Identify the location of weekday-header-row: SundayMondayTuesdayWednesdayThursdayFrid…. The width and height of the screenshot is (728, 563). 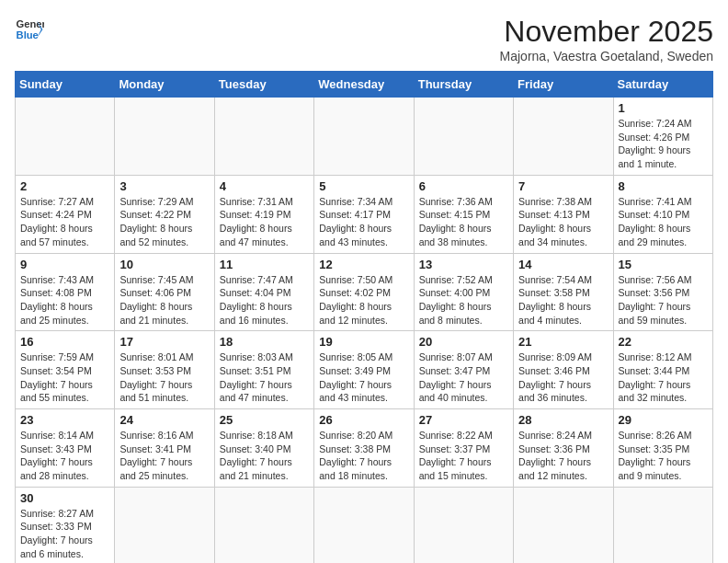
(364, 85).